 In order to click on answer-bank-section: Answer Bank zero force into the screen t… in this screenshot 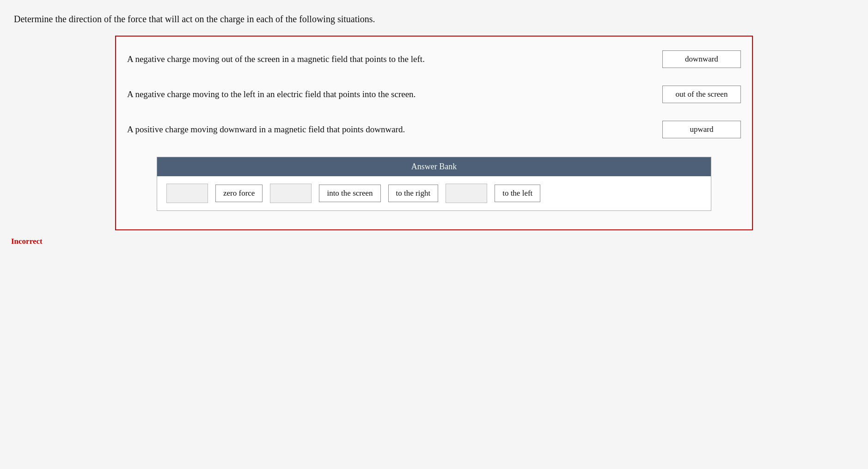, I will do `click(434, 184)`.